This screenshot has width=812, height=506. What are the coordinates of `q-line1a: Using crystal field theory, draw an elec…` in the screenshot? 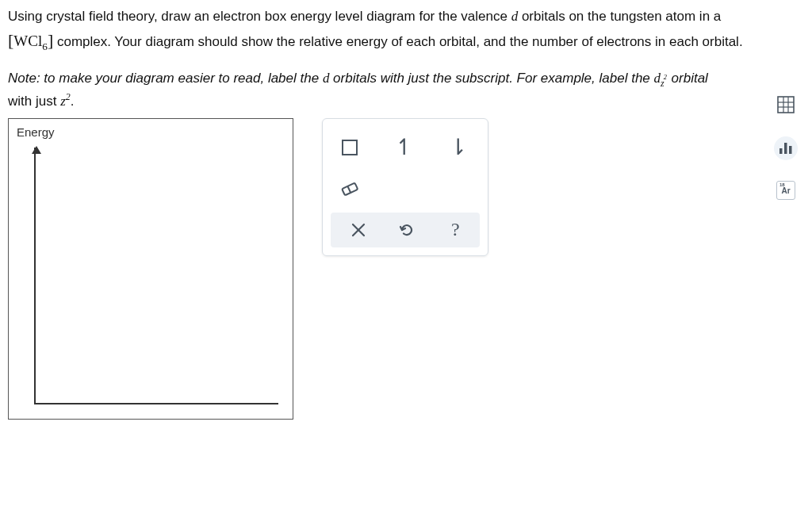 It's located at (260, 16).